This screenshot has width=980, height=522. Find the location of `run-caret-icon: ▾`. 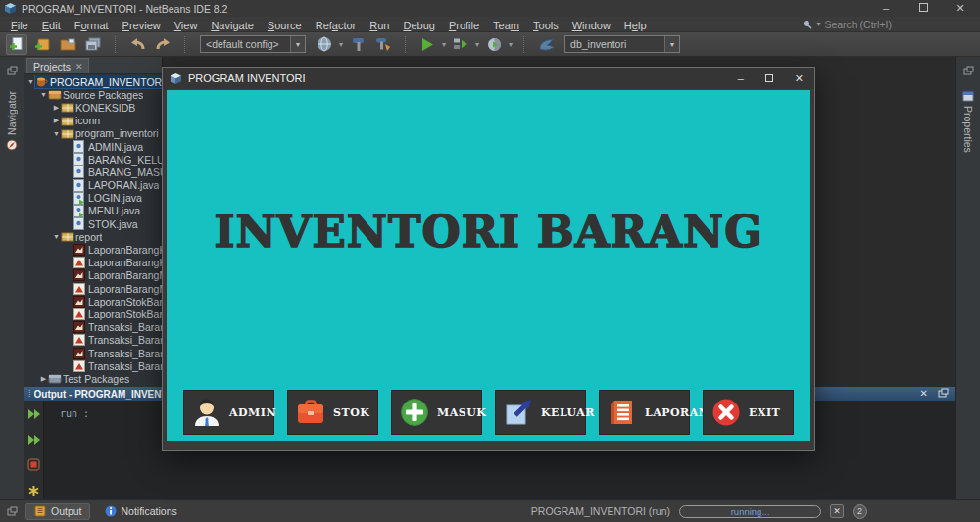

run-caret-icon: ▾ is located at coordinates (444, 45).